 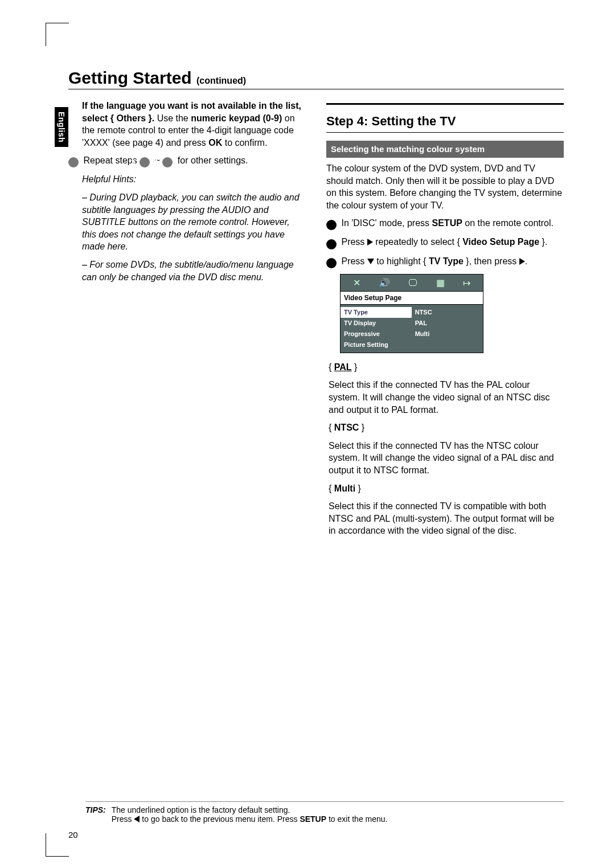 I want to click on osd-item-progressive: Progressive, so click(x=376, y=334).